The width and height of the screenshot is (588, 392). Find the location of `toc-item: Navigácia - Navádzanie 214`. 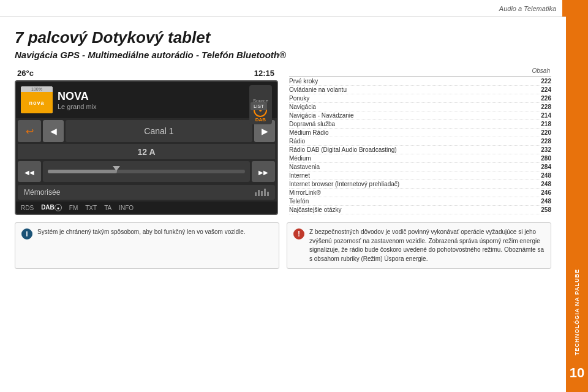

toc-item: Navigácia - Navádzanie 214 is located at coordinates (420, 116).